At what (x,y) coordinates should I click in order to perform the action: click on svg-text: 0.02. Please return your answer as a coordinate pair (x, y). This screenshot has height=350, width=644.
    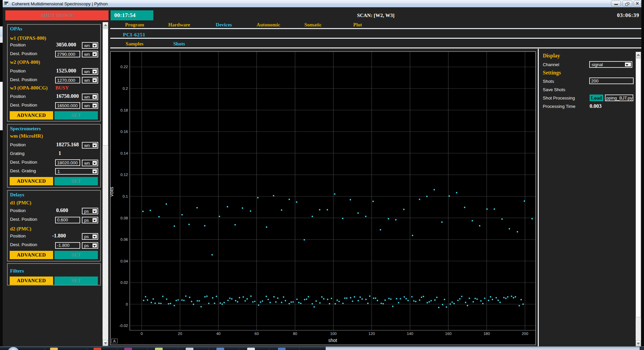
    Looking at the image, I should click on (124, 283).